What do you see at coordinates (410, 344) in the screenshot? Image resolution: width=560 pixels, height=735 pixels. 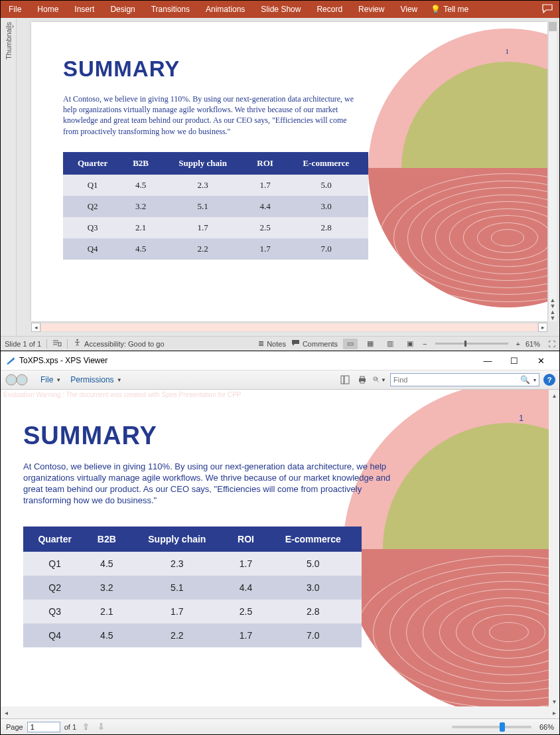 I see `slideshow-view-icon: ▣` at bounding box center [410, 344].